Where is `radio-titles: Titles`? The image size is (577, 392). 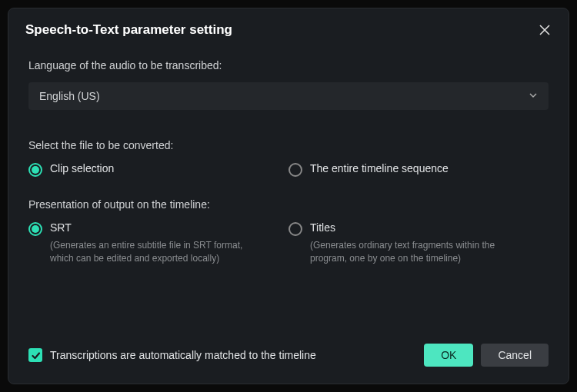
radio-titles: Titles is located at coordinates (419, 229).